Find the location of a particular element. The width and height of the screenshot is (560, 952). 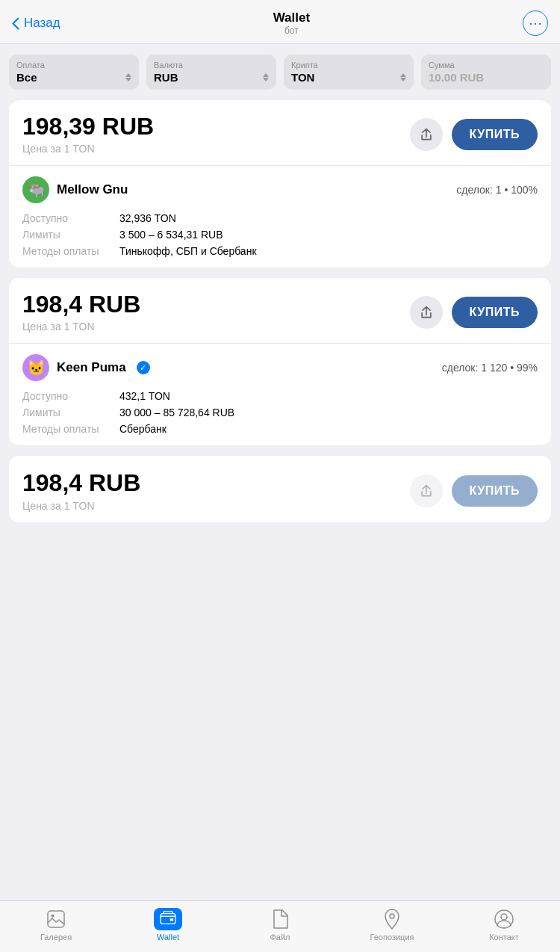

price-caption-1: Цена за 1 TON is located at coordinates (88, 149).